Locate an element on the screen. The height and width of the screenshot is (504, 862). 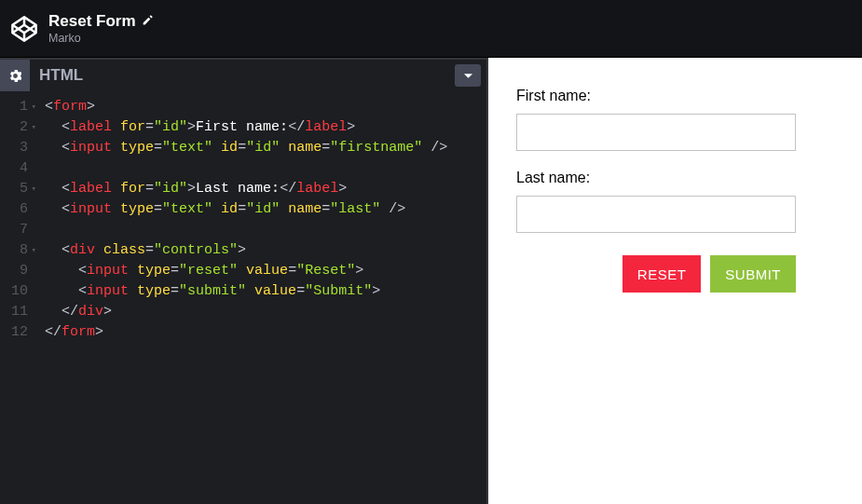
code-line: <label for="id">First name:</label> is located at coordinates (266, 128).